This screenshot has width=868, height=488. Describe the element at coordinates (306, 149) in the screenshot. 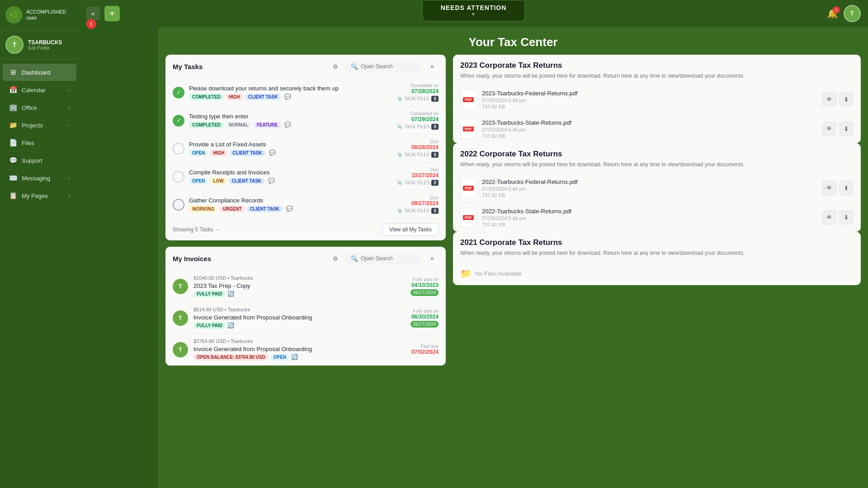

I see `task-row: Provide a List of Fixed Assets OPENHIGHC…` at that location.